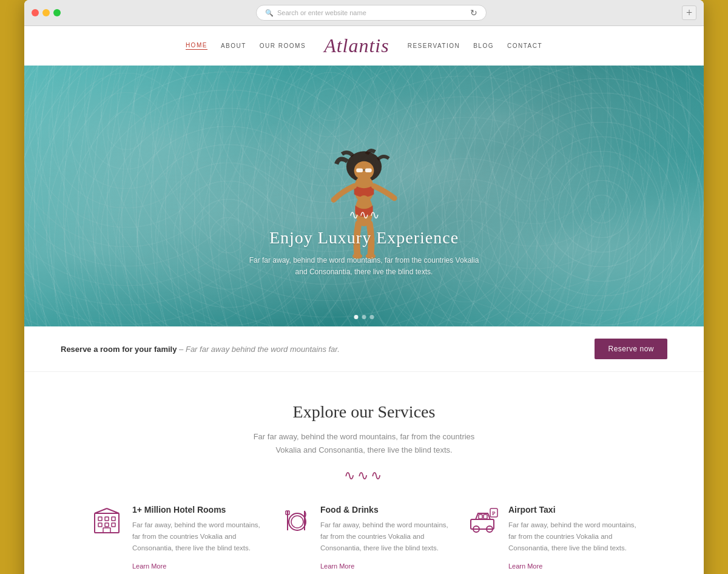 This screenshot has height=574, width=728. Describe the element at coordinates (371, 13) in the screenshot. I see `address-bar: 🔍 Search or enter website name ↻` at that location.